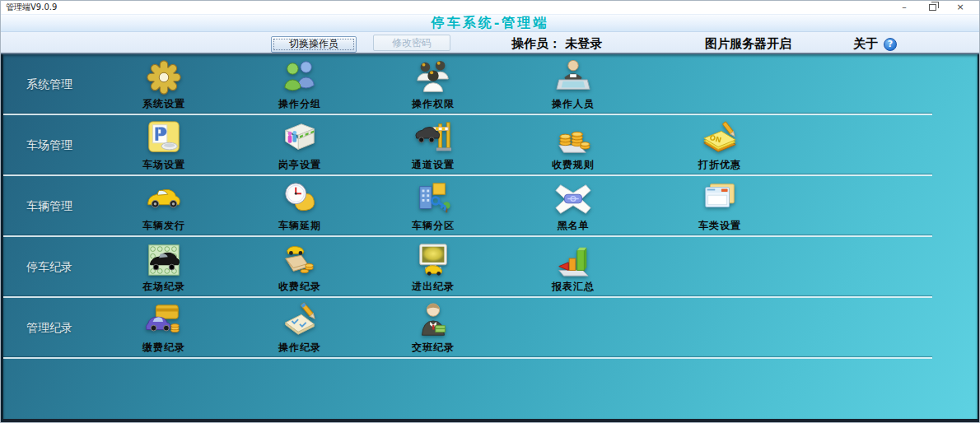  I want to click on menu-row: 车辆管理 车辆发行车辆延期车辆分区黑名单车类设置, so click(491, 207).